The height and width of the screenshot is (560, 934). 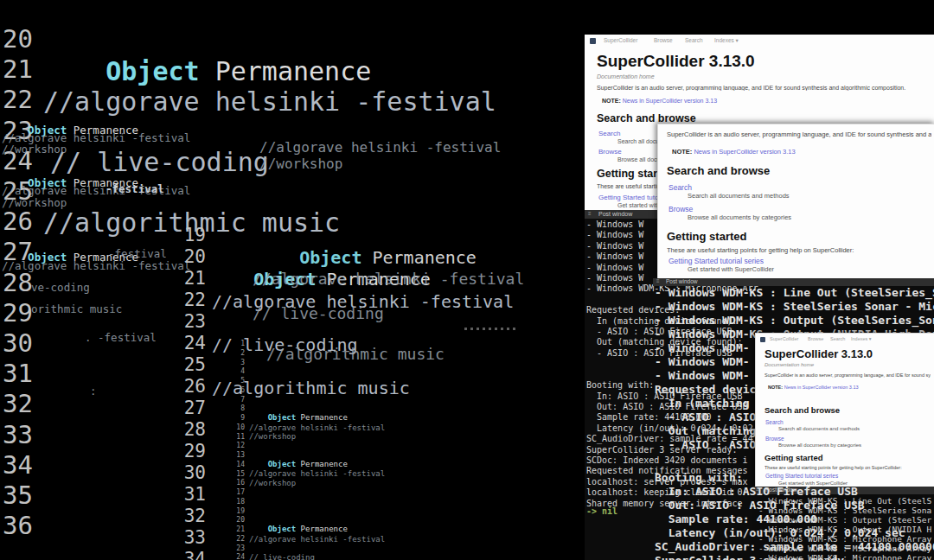 I want to click on log-line: Booting with:, so click(x=794, y=478).